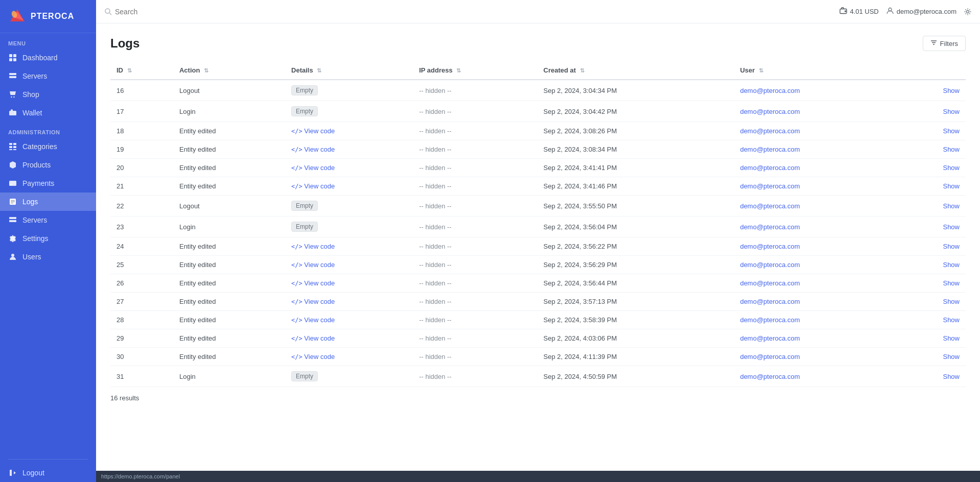 This screenshot has height=482, width=980. Describe the element at coordinates (166, 12) in the screenshot. I see `search-input` at that location.